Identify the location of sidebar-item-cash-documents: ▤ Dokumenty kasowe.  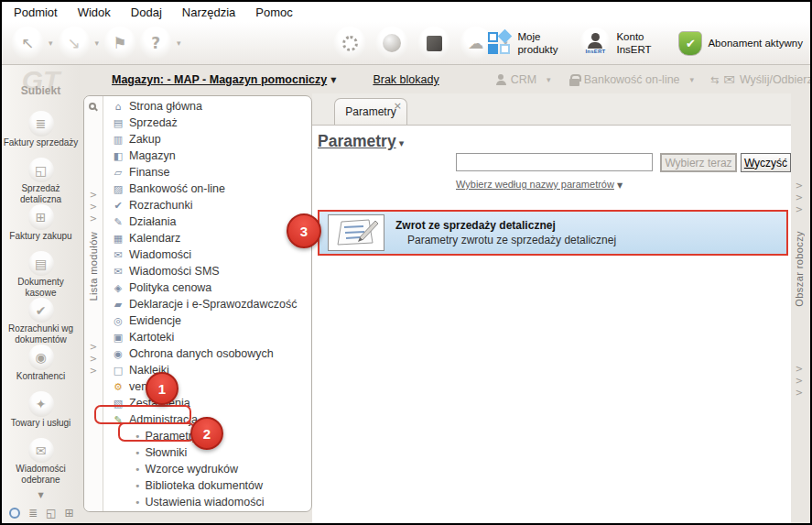
(40, 275).